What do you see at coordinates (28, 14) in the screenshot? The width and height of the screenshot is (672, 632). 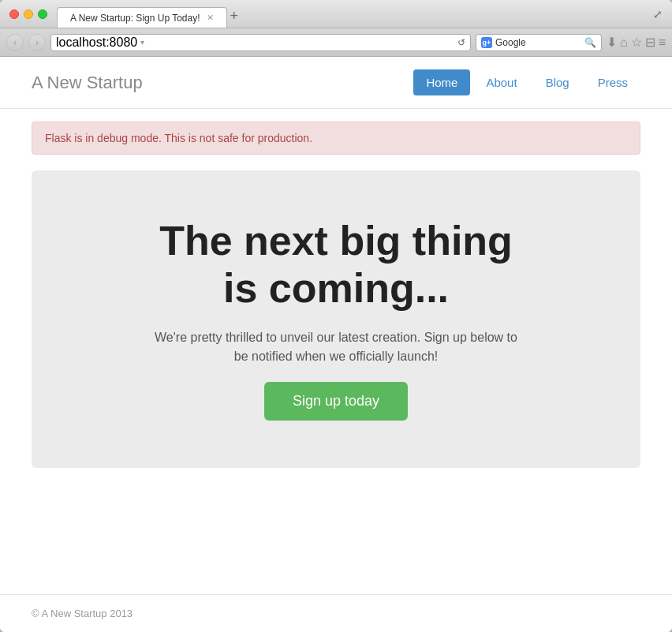 I see `traffic-lights` at bounding box center [28, 14].